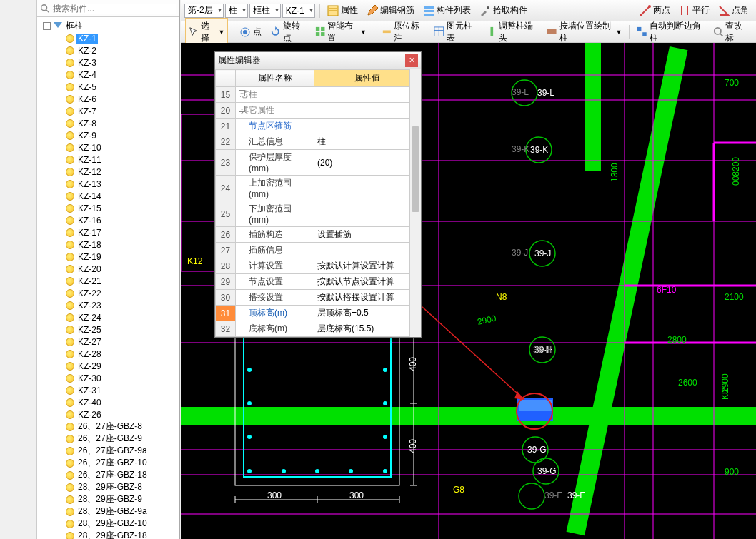 This screenshot has width=756, height=539. Describe the element at coordinates (109, 414) in the screenshot. I see `tree-item: KZ-26` at that location.